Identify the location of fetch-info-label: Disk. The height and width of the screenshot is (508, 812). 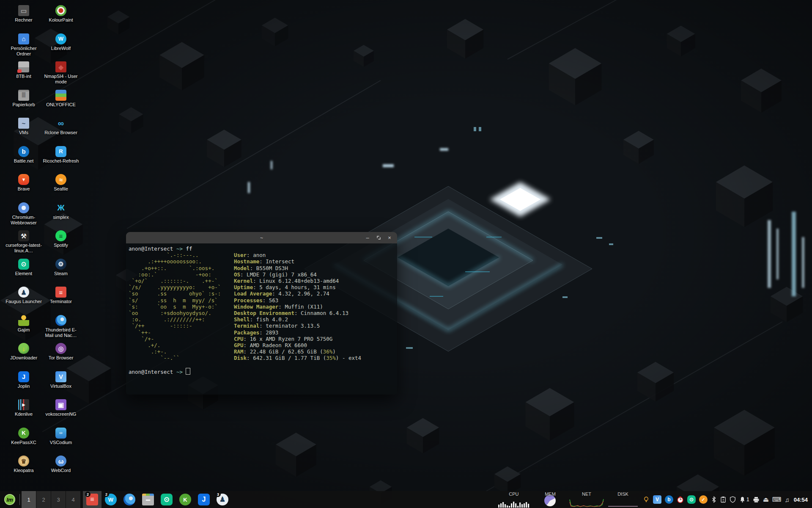
(240, 358).